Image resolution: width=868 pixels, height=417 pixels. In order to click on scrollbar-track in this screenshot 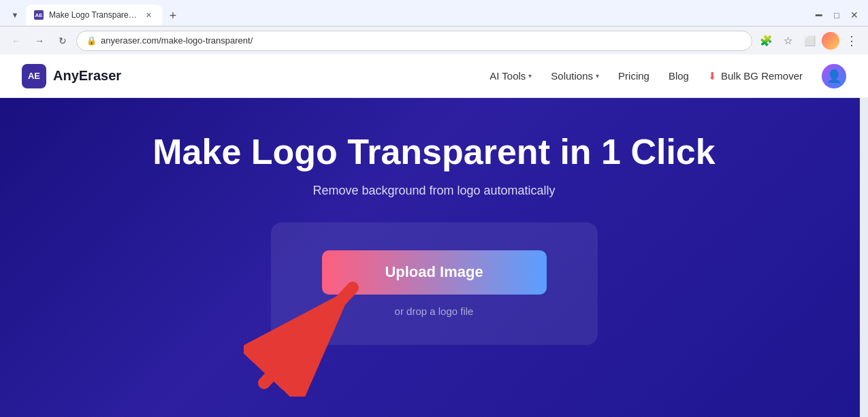, I will do `click(864, 235)`.